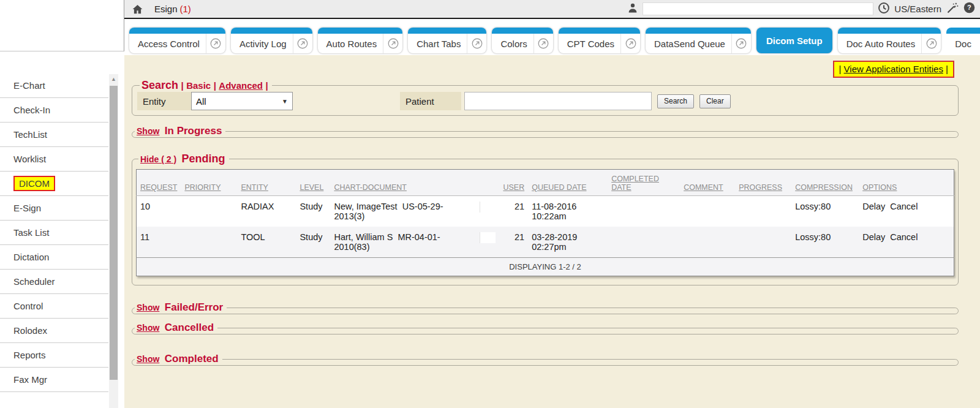 The height and width of the screenshot is (408, 980). Describe the element at coordinates (676, 102) in the screenshot. I see `search-button: Search` at that location.